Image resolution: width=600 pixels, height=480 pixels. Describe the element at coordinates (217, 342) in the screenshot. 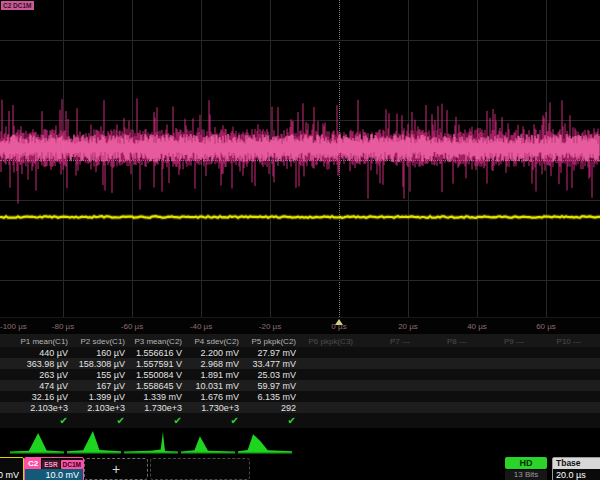

I see `measure-col-header-p4: P4 sdev(C2)` at that location.